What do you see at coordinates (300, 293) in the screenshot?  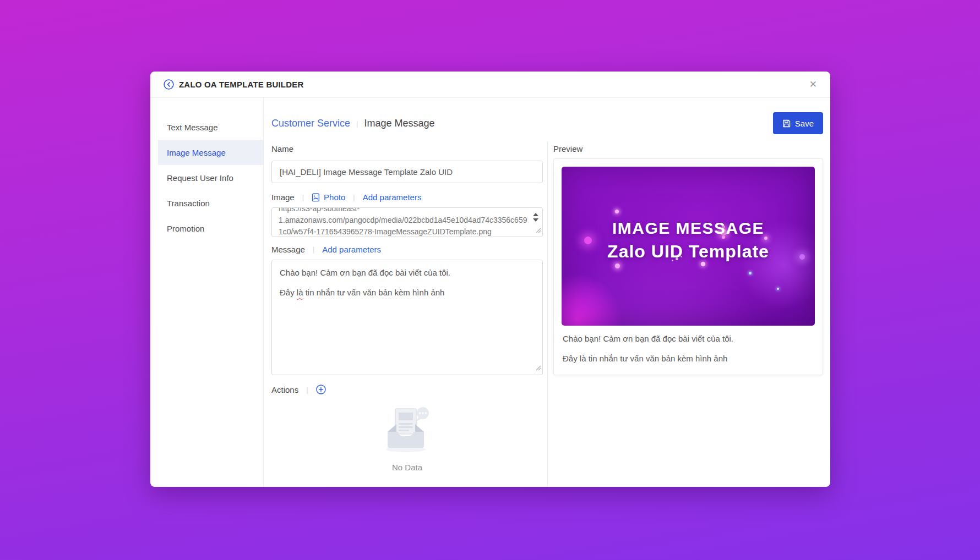 I see `spellcheck-word: là` at bounding box center [300, 293].